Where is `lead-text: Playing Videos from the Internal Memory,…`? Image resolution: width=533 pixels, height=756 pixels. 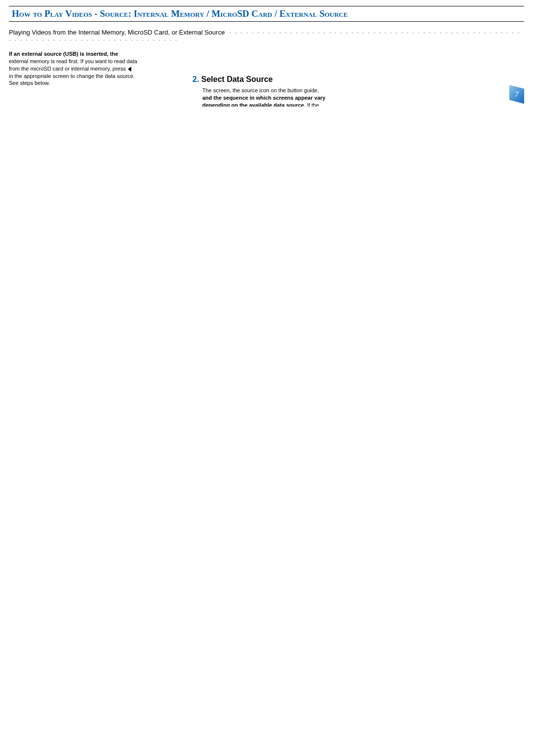
lead-text: Playing Videos from the Internal Memory,… is located at coordinates (116, 33).